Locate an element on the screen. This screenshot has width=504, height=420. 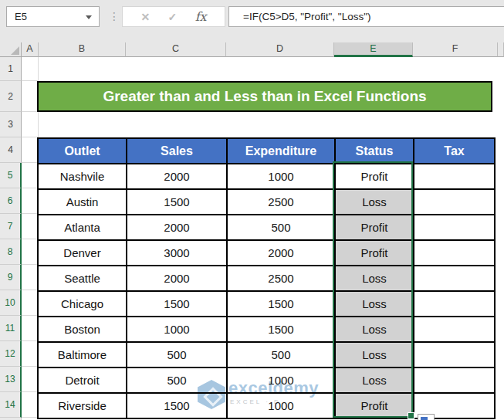
insert-function-icon: fx is located at coordinates (201, 17).